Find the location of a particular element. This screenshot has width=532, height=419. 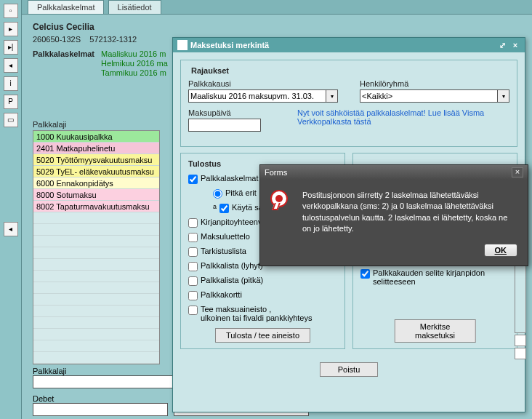

chk-palkkalista-l is located at coordinates (193, 266).